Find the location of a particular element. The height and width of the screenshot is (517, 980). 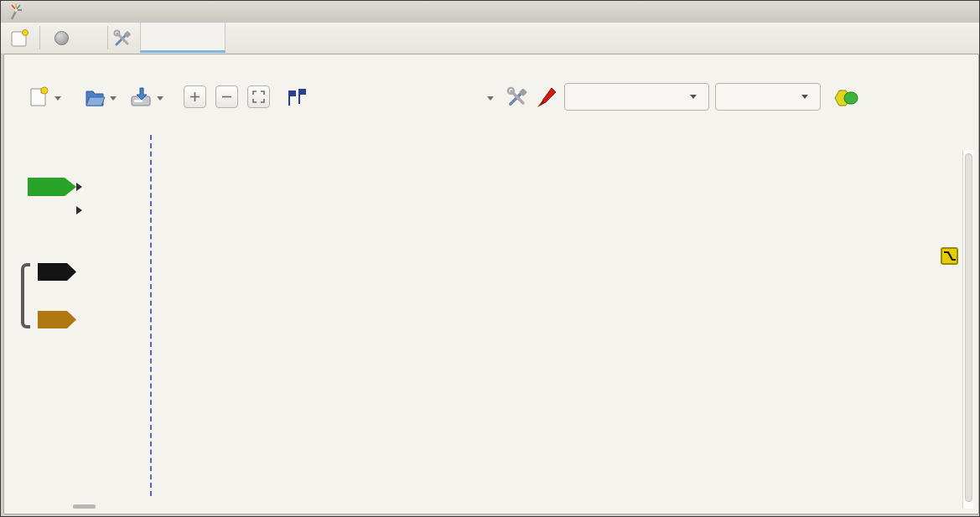

trigger-marker-falling-edge-icon is located at coordinates (949, 256).